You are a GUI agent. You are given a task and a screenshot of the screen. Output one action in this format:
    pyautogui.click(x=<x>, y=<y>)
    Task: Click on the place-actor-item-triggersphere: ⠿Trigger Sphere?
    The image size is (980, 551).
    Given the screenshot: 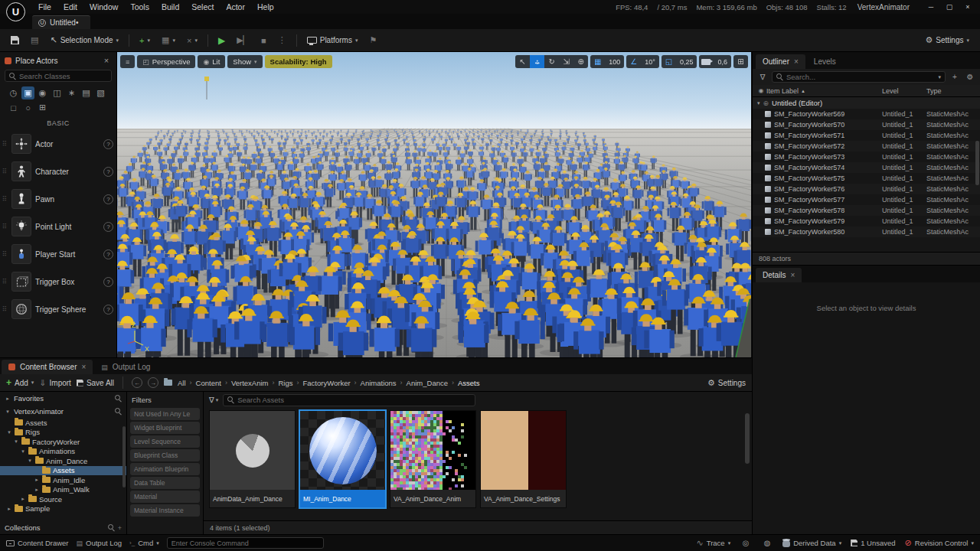 What is the action you would take?
    pyautogui.click(x=58, y=309)
    